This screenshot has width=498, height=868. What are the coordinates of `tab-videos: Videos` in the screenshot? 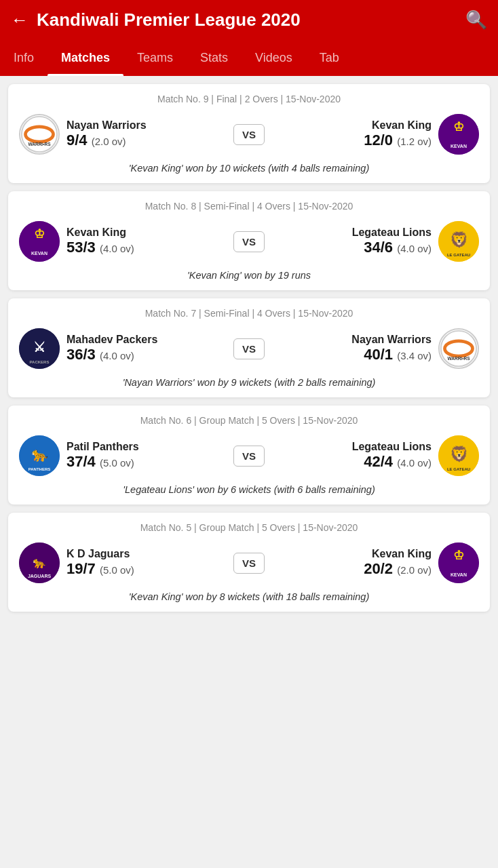 It's located at (274, 58).